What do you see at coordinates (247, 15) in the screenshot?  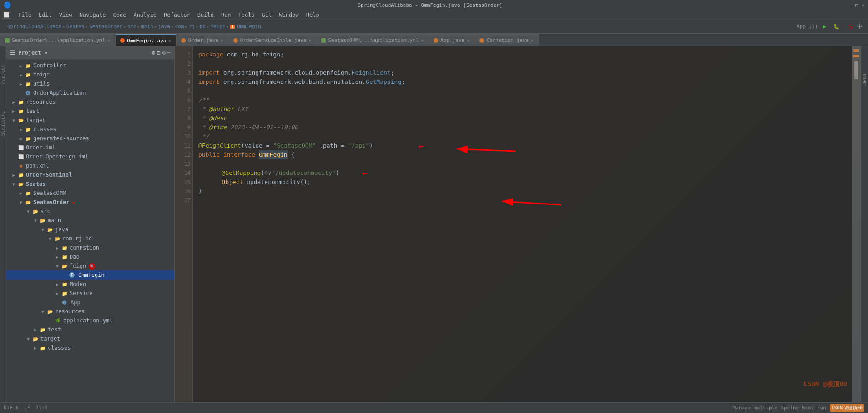 I see `menu-tools: Tools` at bounding box center [247, 15].